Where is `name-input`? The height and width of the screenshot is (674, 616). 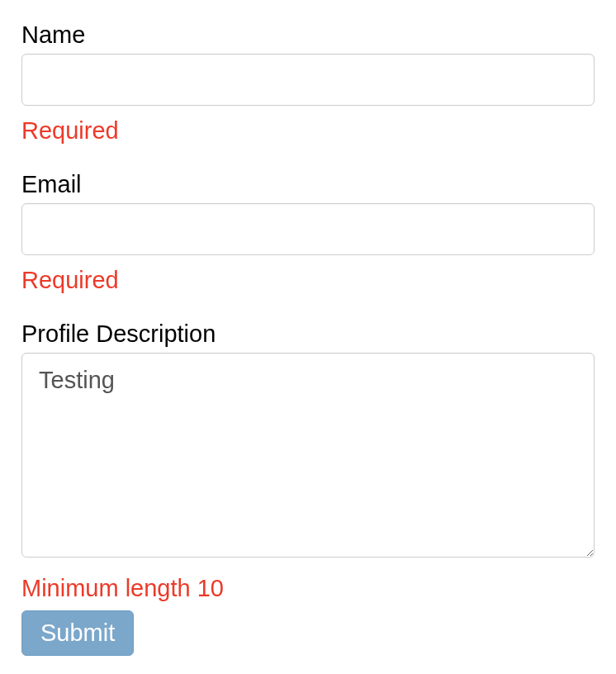
name-input is located at coordinates (308, 79).